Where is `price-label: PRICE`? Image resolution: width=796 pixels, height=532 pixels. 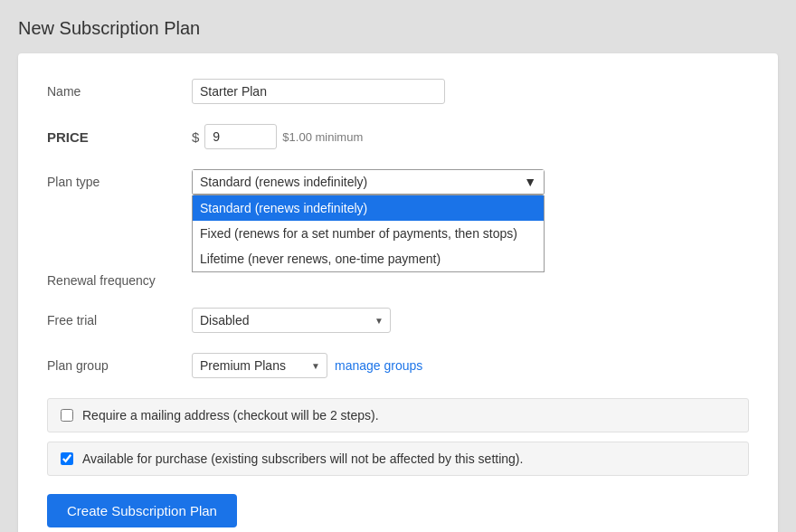 price-label: PRICE is located at coordinates (119, 134).